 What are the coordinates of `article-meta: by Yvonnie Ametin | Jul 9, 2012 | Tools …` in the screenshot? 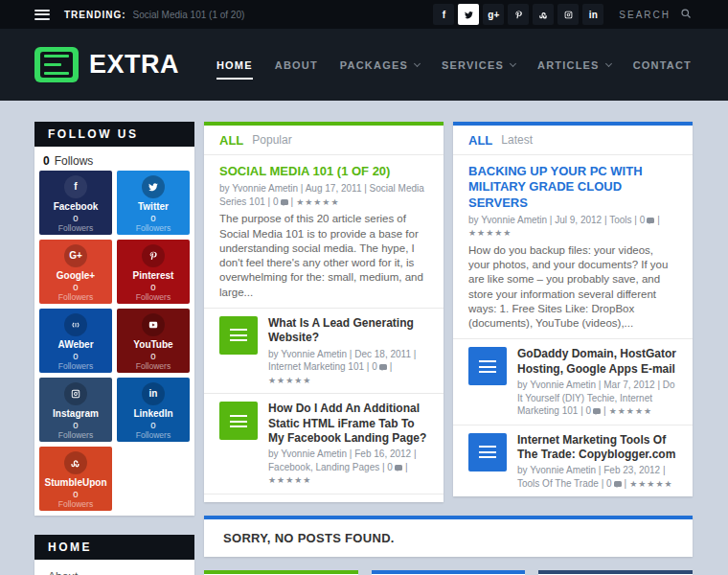 It's located at (573, 226).